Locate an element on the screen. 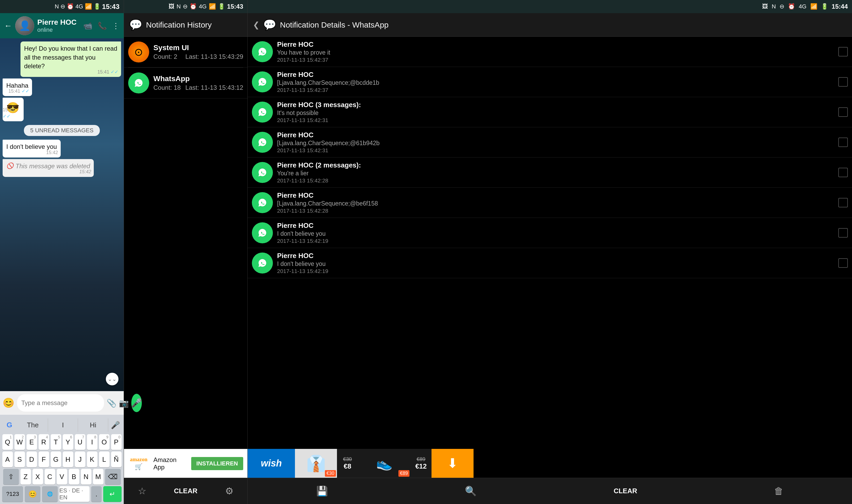  key-h: H is located at coordinates (68, 459).